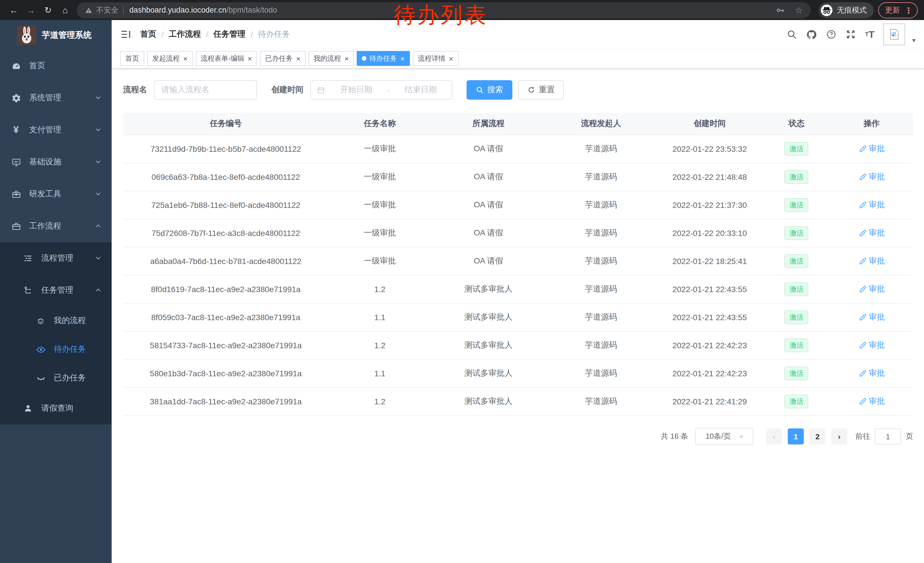 The height and width of the screenshot is (563, 924). What do you see at coordinates (56, 226) in the screenshot?
I see `sidebar-item-workflow: 工作流程` at bounding box center [56, 226].